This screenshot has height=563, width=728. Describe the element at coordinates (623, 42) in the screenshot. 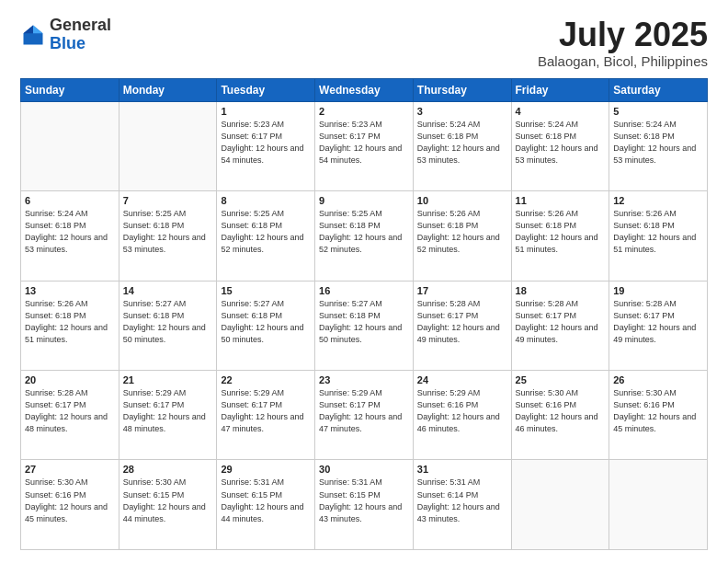

I see `title-block: July 2025 Balaogan, Bicol, Philippines` at that location.